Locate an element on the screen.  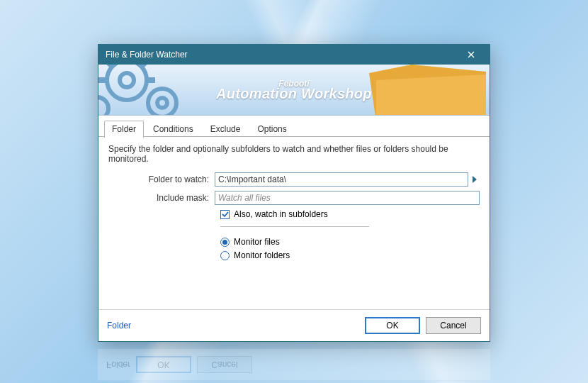
ok-button: OK is located at coordinates (392, 326).